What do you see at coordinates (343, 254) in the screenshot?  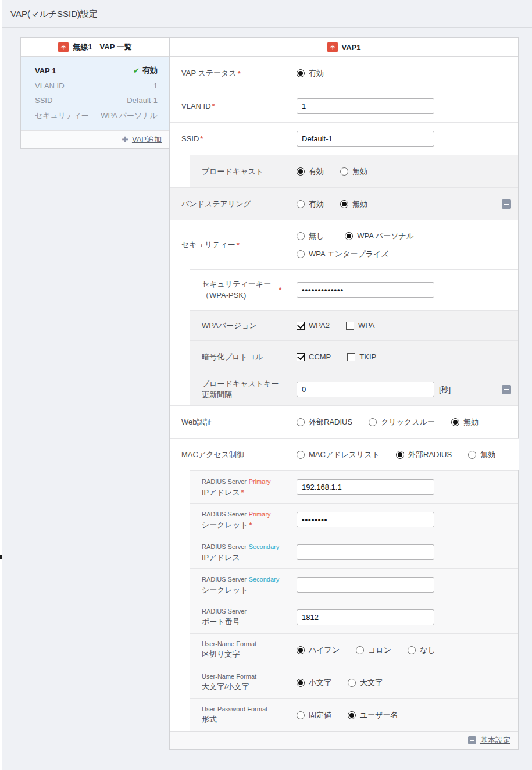 I see `radio-option-wpa-enterprise: WPA エンタープライズ` at bounding box center [343, 254].